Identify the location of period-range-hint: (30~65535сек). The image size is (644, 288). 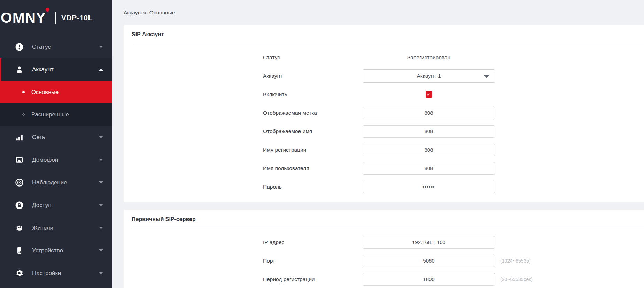
(516, 279).